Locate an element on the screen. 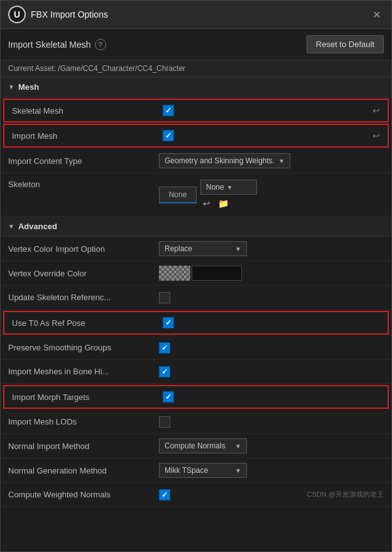 Image resolution: width=392 pixels, height=552 pixels. skeleton-control: None None ▼ ↩ 📁 is located at coordinates (208, 195).